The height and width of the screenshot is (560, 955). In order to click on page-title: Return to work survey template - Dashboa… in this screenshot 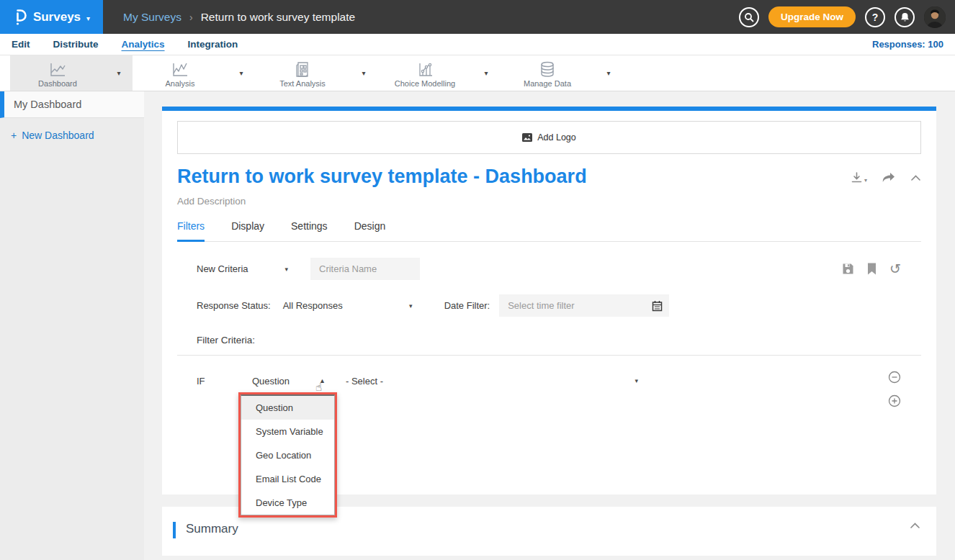, I will do `click(382, 177)`.